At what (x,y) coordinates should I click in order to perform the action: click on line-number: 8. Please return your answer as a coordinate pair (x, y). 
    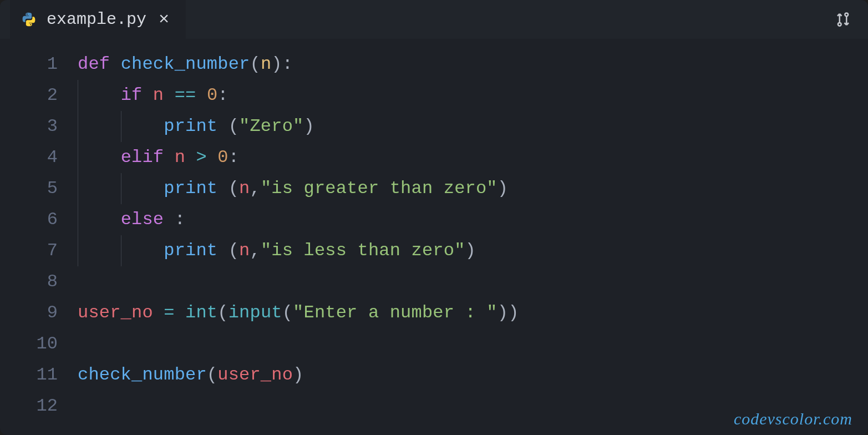
    Looking at the image, I should click on (32, 282).